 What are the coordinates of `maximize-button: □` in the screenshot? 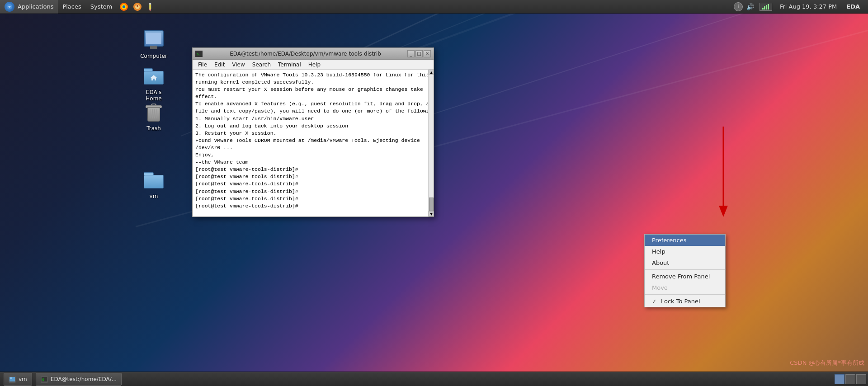 It's located at (419, 54).